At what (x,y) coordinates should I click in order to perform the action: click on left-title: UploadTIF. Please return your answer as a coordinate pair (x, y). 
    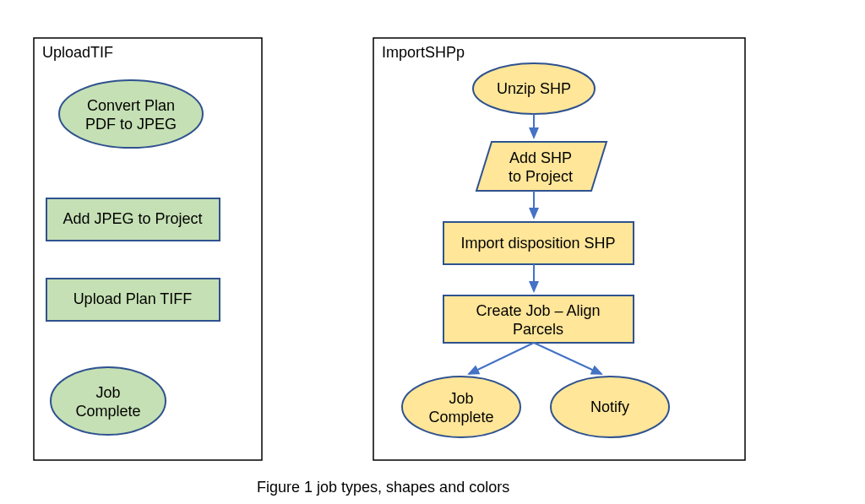
    Looking at the image, I should click on (78, 52).